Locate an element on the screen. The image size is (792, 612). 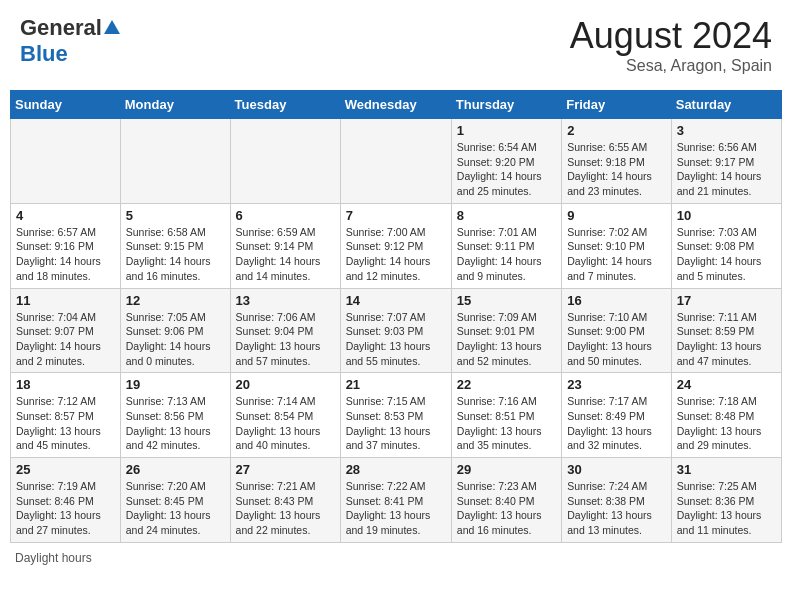
day-detail: Sunrise: 7:17 AM Sunset: 8:49 PM Dayligh… is located at coordinates (616, 424).